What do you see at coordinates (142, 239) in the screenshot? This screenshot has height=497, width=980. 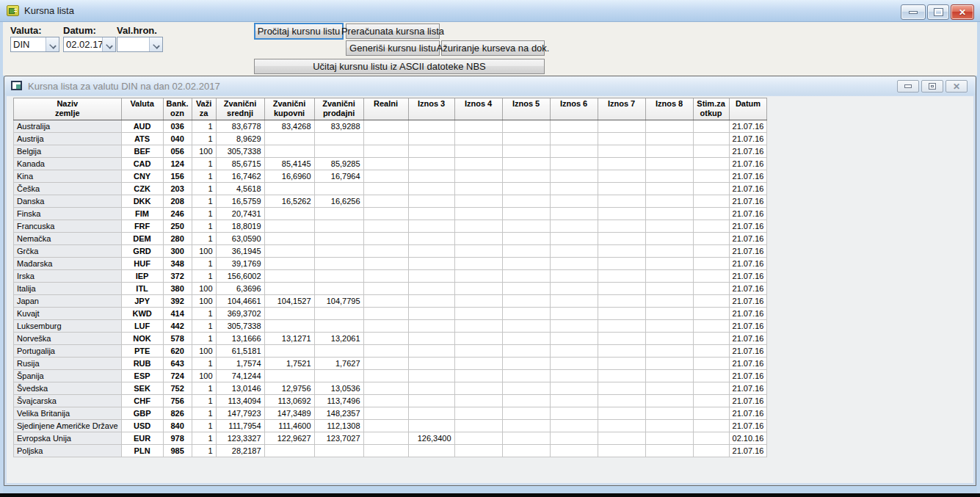 I see `cell-valuta: DEM` at bounding box center [142, 239].